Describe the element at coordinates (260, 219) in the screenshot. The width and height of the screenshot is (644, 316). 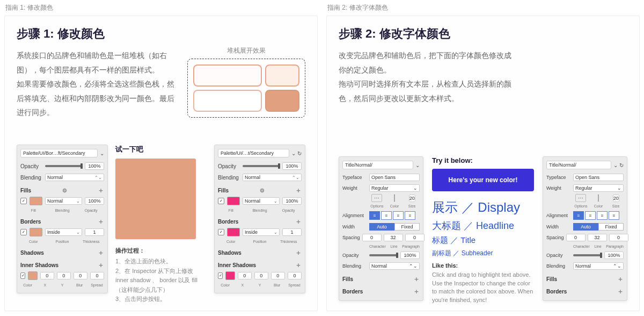
I see `inspector-panel-right: Palette/UI/…t/Secondary ⌄ ↻ Opacity 100%…` at that location.